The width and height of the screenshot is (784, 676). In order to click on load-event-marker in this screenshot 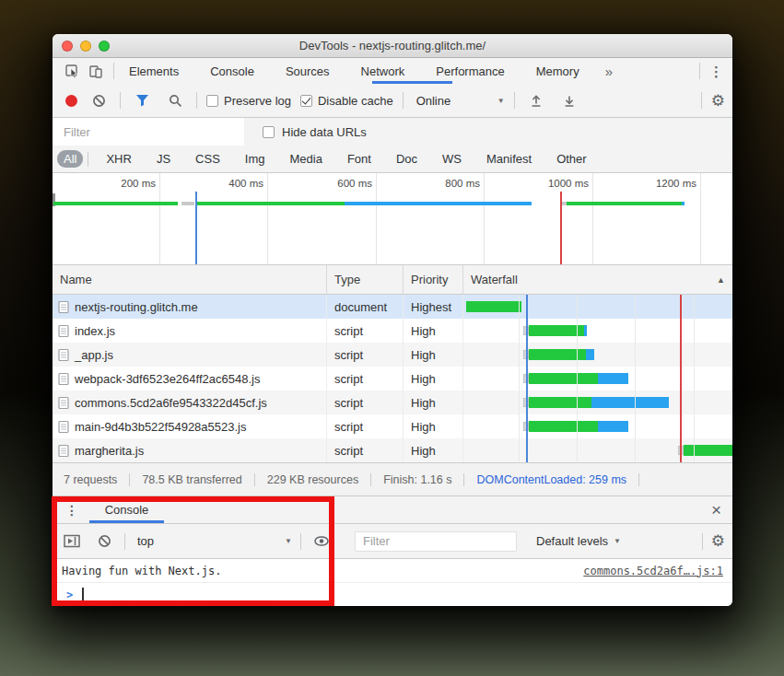, I will do `click(561, 228)`.